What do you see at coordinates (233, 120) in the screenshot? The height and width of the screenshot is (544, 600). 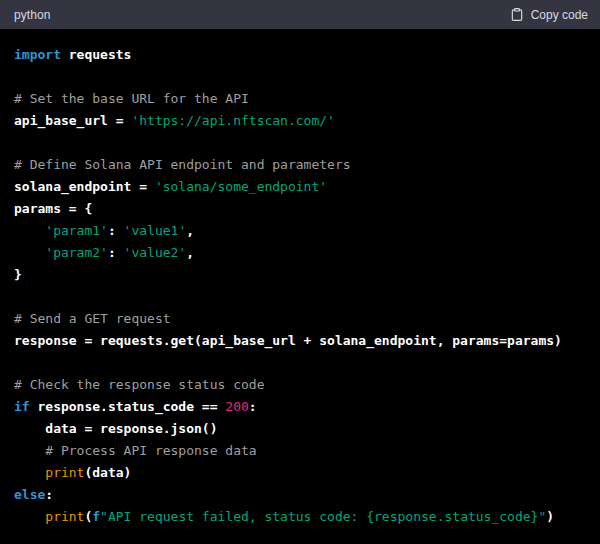 I see `code-token: 'https://api.nftscan.com/'` at bounding box center [233, 120].